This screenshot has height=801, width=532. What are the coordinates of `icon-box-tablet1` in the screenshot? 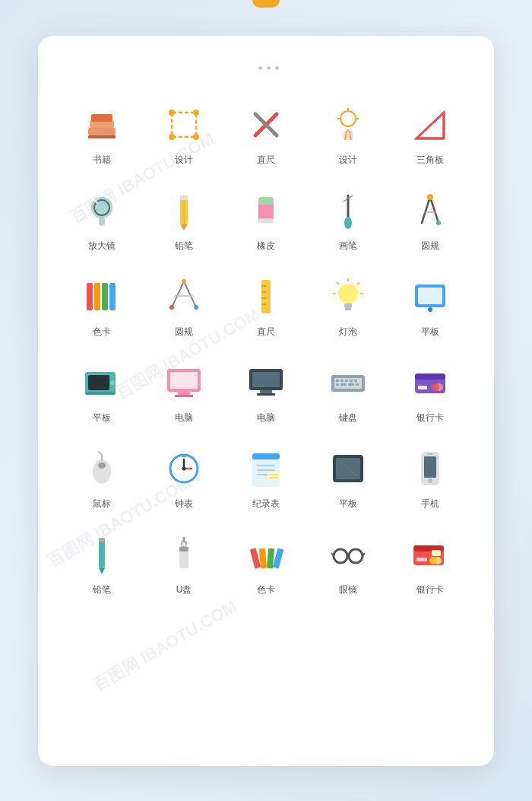 It's located at (430, 297).